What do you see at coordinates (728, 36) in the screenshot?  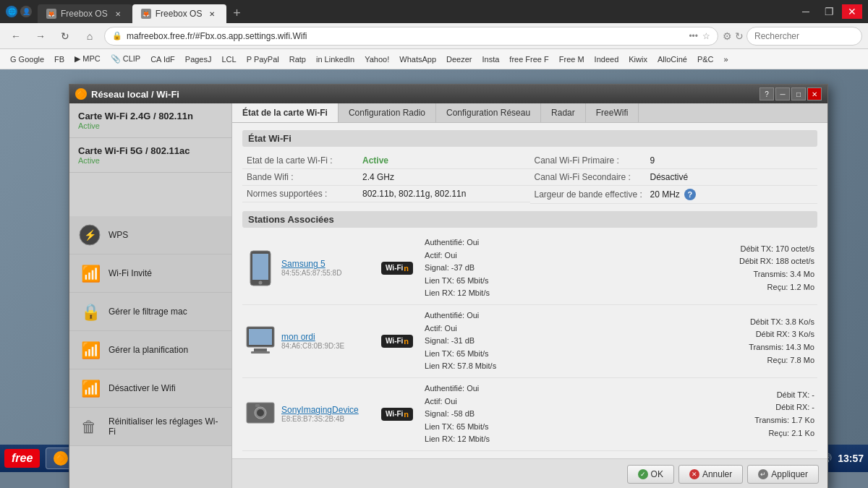 I see `extensions-icon: ⚙` at bounding box center [728, 36].